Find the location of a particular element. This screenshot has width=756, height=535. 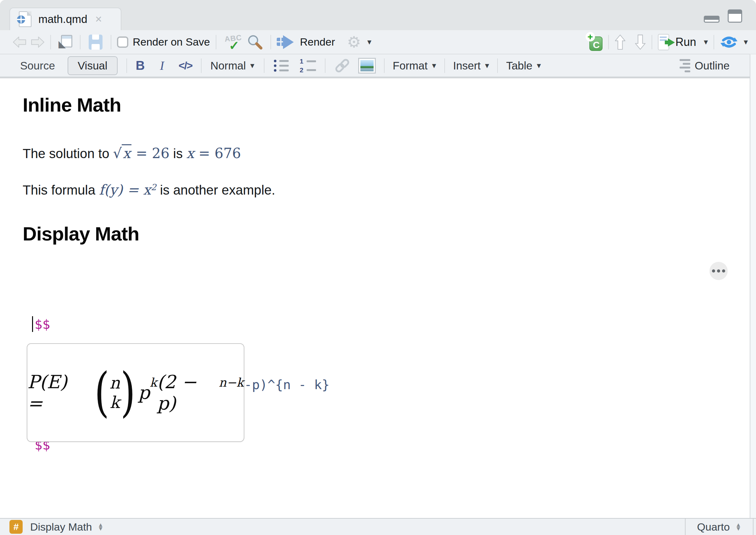

pane-window-buttons is located at coordinates (723, 16).